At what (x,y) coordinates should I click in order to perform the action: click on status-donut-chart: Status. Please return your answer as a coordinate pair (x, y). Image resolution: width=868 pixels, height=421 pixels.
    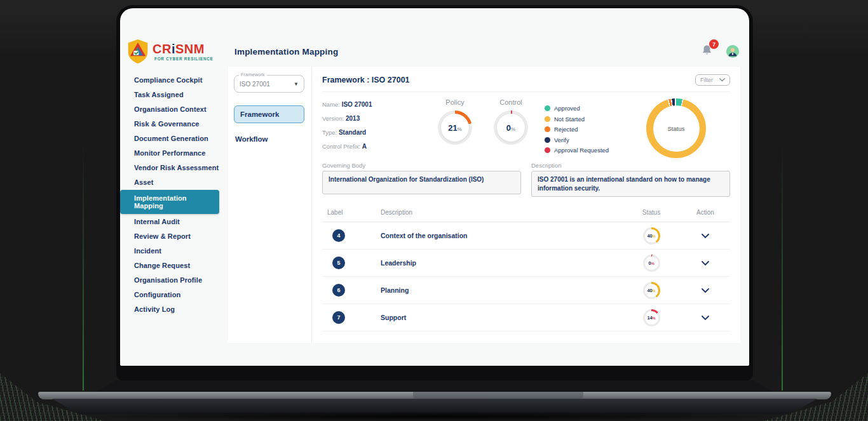
    Looking at the image, I should click on (676, 128).